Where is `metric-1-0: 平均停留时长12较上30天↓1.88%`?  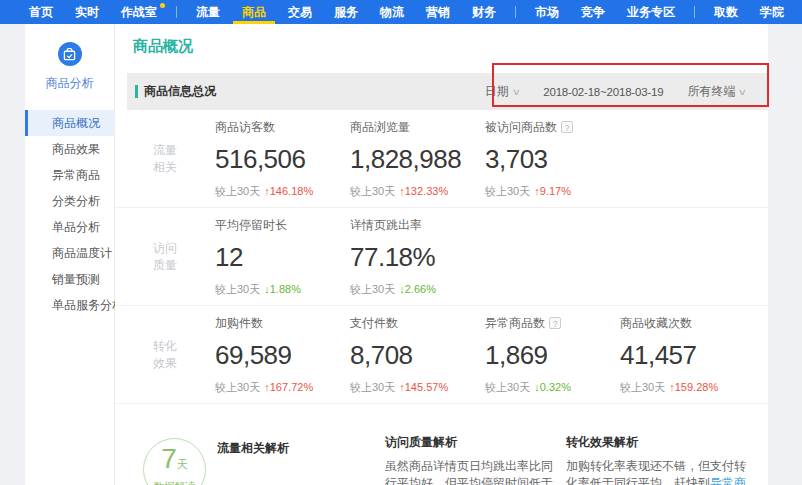 metric-1-0: 平均停留时长12较上30天↓1.88% is located at coordinates (282, 257).